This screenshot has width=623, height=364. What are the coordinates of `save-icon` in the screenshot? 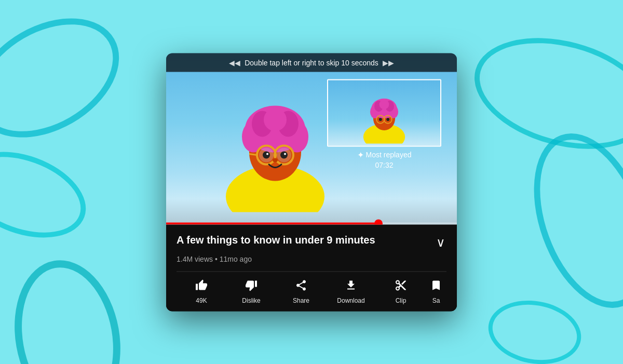 It's located at (436, 286).